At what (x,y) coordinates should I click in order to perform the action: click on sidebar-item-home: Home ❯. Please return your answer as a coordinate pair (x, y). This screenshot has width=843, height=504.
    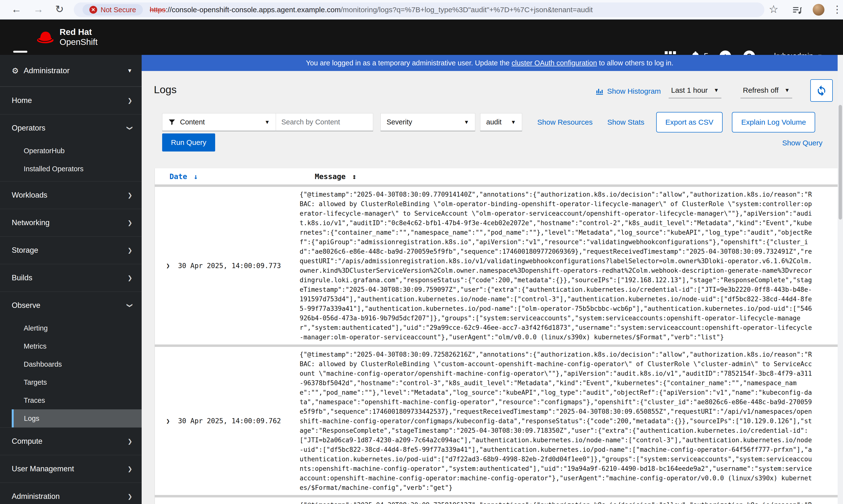
    Looking at the image, I should click on (71, 101).